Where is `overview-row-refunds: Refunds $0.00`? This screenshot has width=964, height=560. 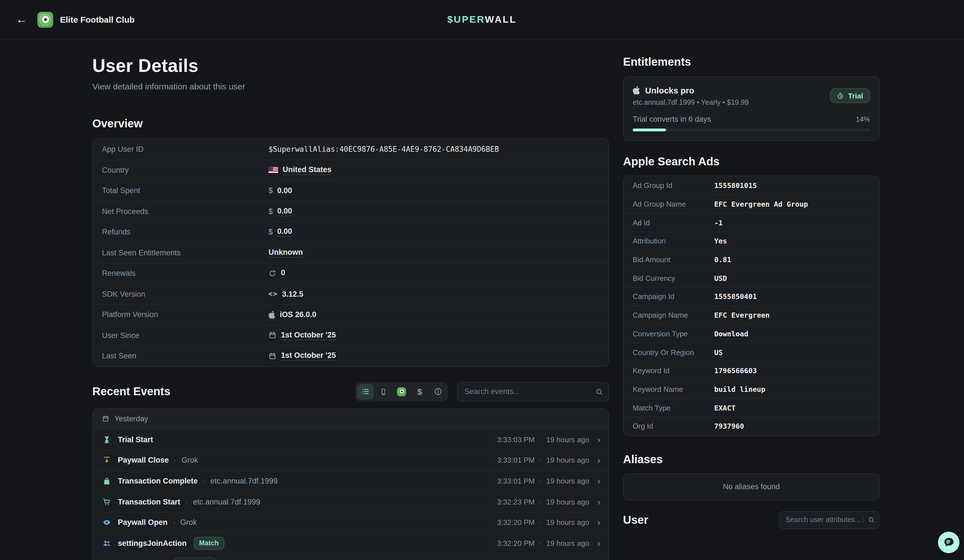
overview-row-refunds: Refunds $0.00 is located at coordinates (350, 232).